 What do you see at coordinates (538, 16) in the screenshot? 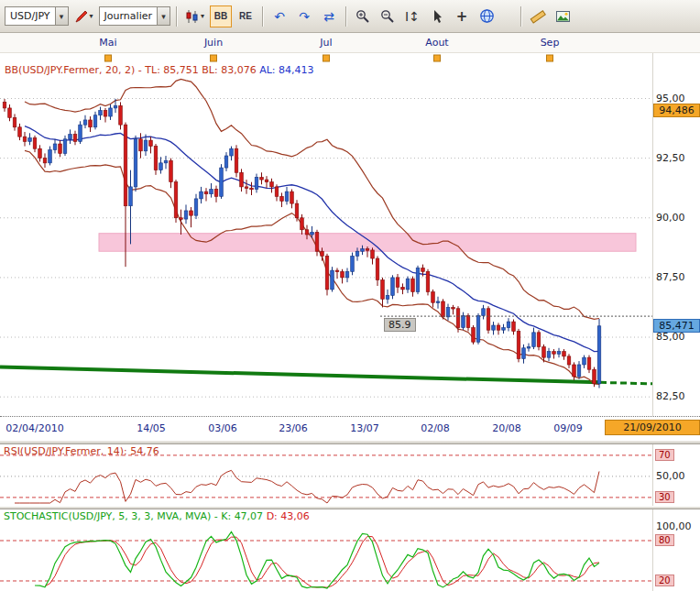
I see `ruler-icon` at bounding box center [538, 16].